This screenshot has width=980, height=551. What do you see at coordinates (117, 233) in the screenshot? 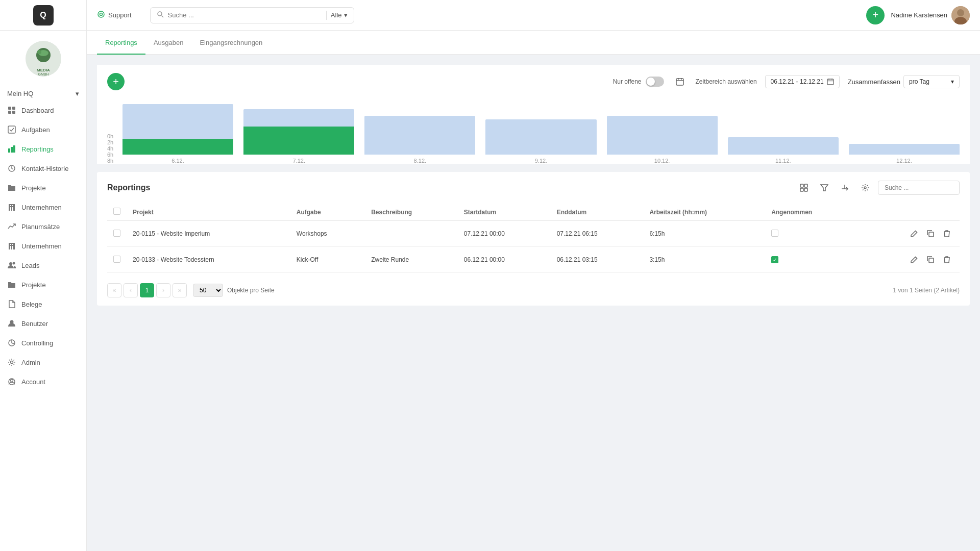
I see `row1-checkbox` at bounding box center [117, 233].